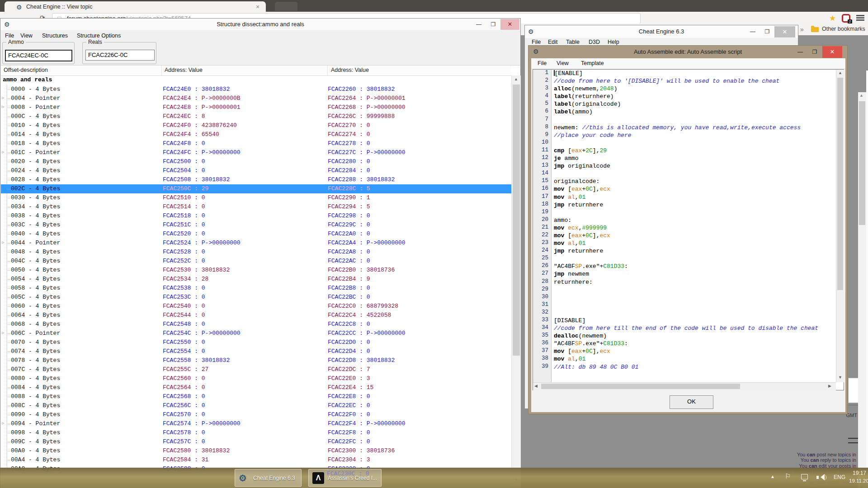 The width and height of the screenshot is (868, 488). I want to click on column-header-address-value-2: Address: Value, so click(350, 70).